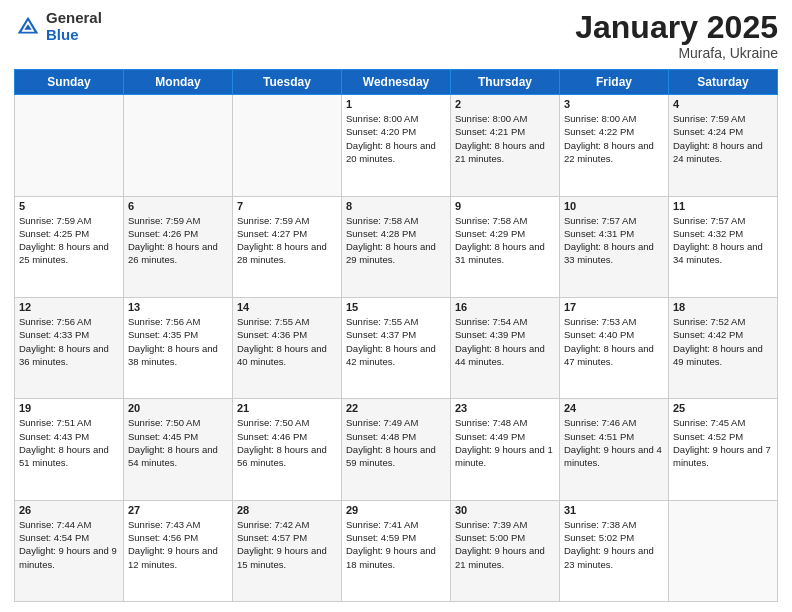 This screenshot has height=612, width=792. Describe the element at coordinates (288, 450) in the screenshot. I see `calendar-cell: 21Sunrise: 7:50 AM Sunset: 4:46 PM Dayli…` at that location.